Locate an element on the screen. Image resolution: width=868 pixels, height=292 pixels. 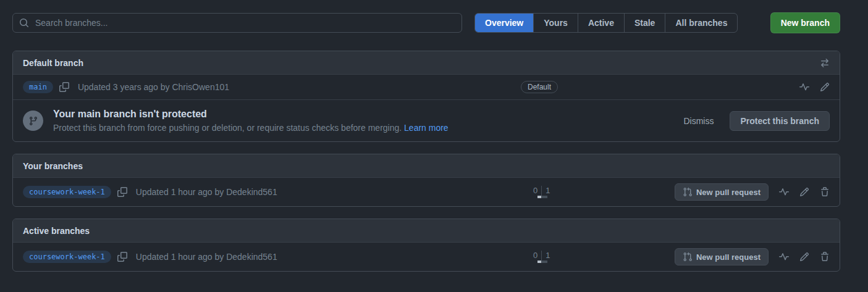
default-badge: Default is located at coordinates (539, 87).